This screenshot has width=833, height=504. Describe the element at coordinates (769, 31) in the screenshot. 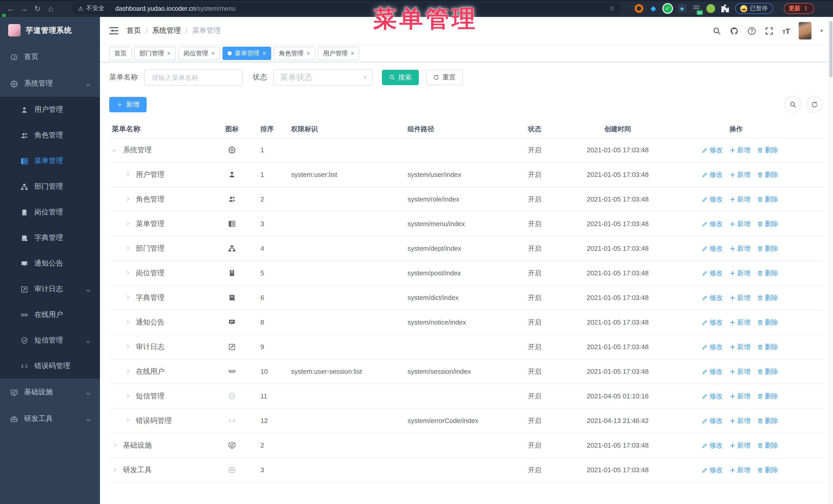

I see `fullscreen-icon` at that location.